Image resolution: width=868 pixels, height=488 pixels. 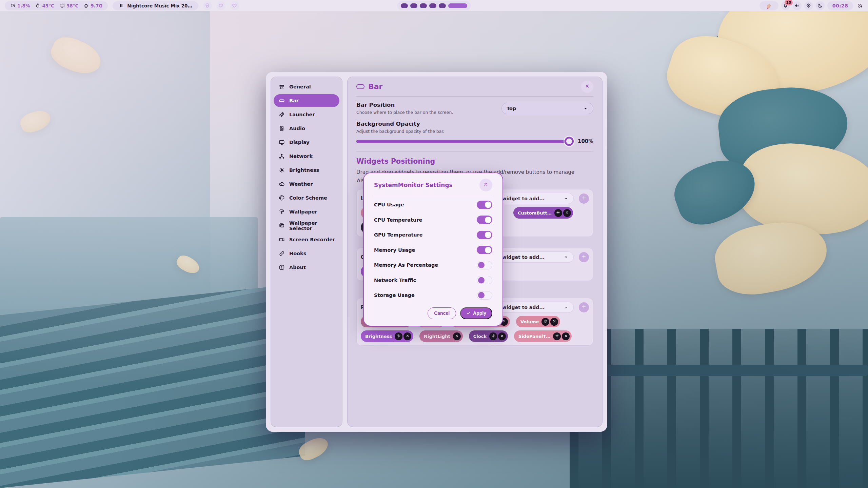 What do you see at coordinates (69, 6) in the screenshot?
I see `gpu-temp-stat: 38°C` at bounding box center [69, 6].